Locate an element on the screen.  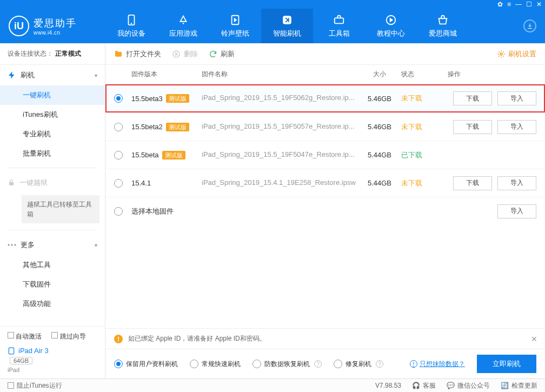
warning-icon: ! is located at coordinates (118, 339).